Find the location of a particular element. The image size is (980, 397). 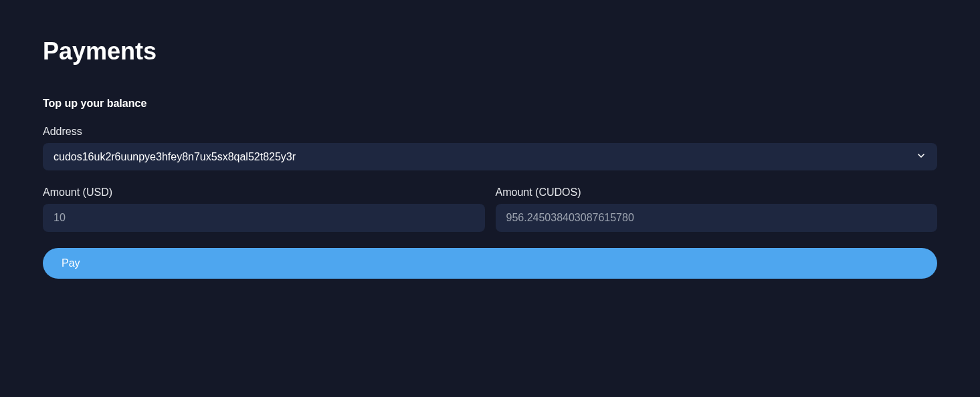

address-select-wrapper: cudos16uk2r6uunpye3hfey8n7ux5sx8qal52t82… is located at coordinates (490, 156).